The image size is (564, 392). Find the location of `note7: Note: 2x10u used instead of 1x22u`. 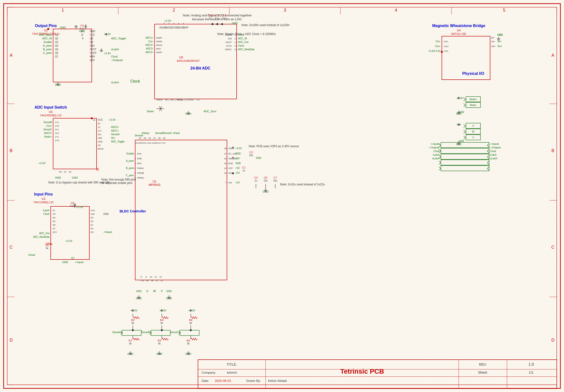

note7: Note: 2x10u used instead of 1x22u is located at coordinates (302, 184).